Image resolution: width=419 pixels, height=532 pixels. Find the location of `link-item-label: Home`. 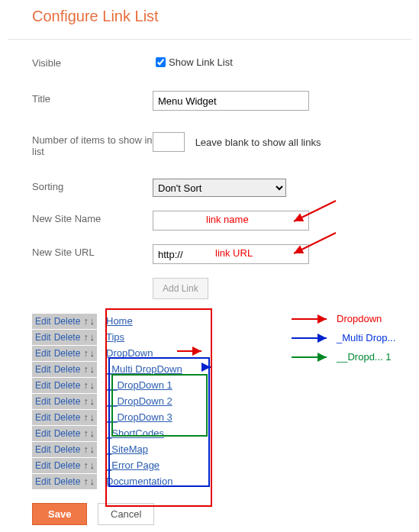

link-item-label: Home is located at coordinates (119, 321).